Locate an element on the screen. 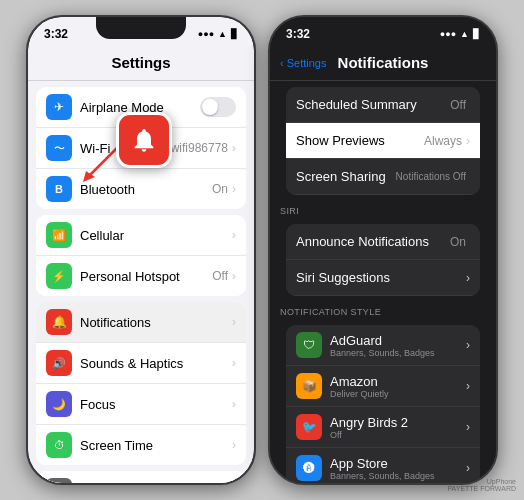  focus-label: Focus is located at coordinates (156, 404).